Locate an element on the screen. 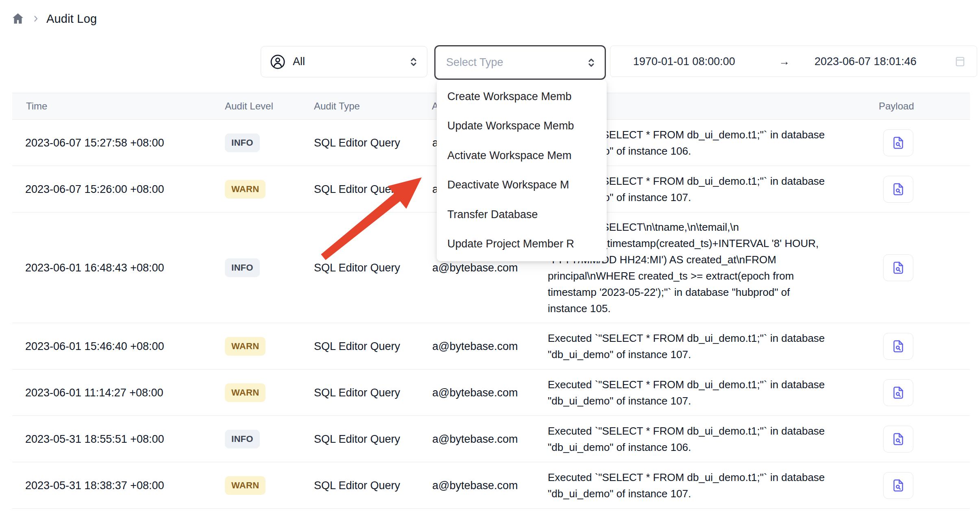 The height and width of the screenshot is (516, 980). type-filter-placeholder: Select Type is located at coordinates (516, 63).